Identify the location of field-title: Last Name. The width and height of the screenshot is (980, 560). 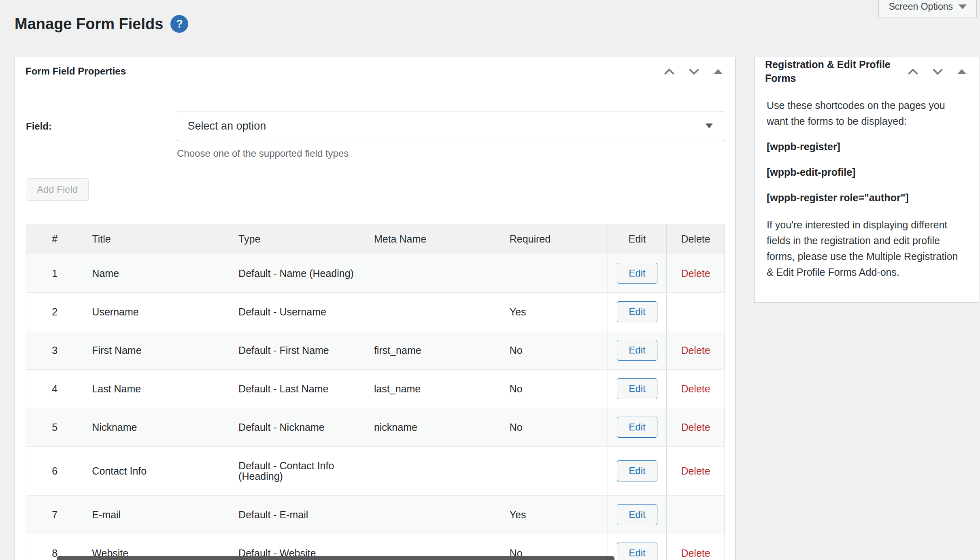
(156, 389).